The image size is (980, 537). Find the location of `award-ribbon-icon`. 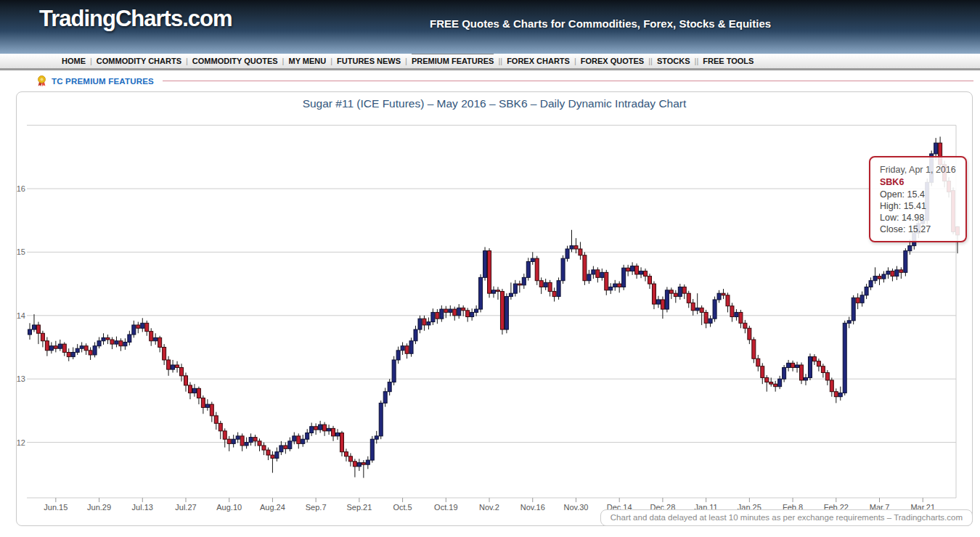

award-ribbon-icon is located at coordinates (42, 81).